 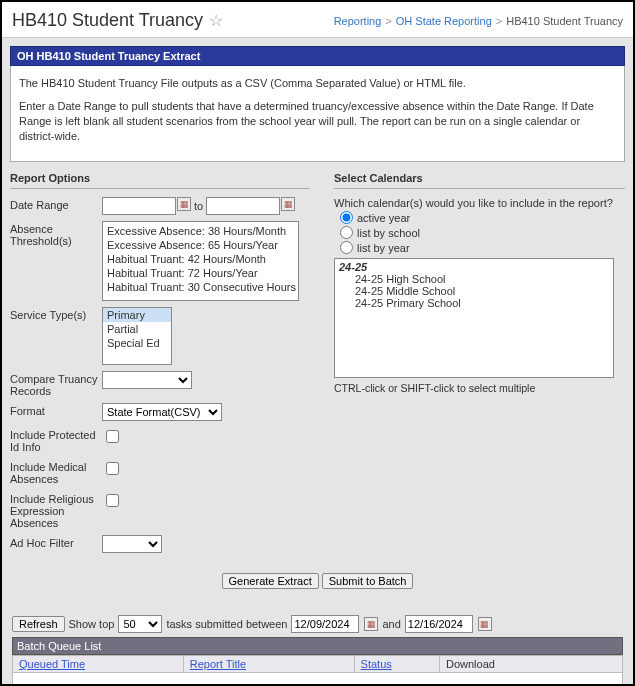 What do you see at coordinates (474, 303) in the screenshot?
I see `list-item: 24-25 Primary School` at bounding box center [474, 303].